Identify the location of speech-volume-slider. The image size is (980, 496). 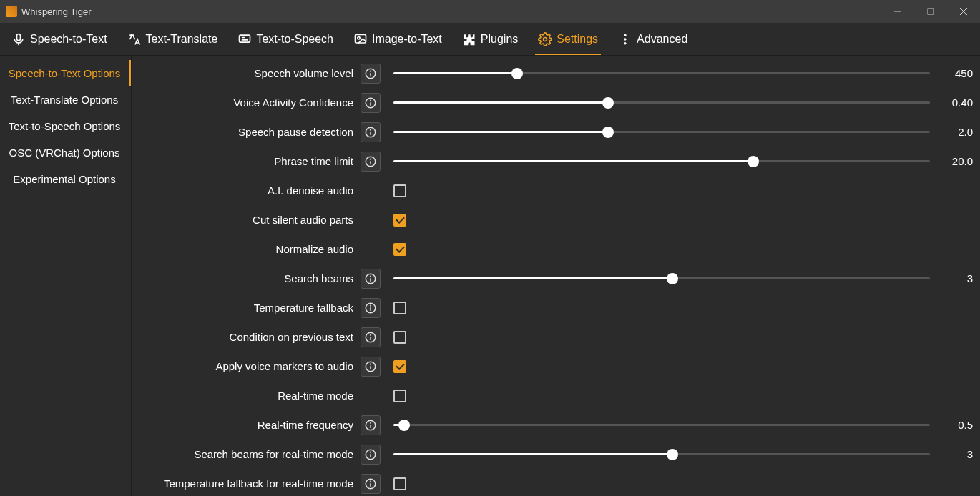
(662, 74).